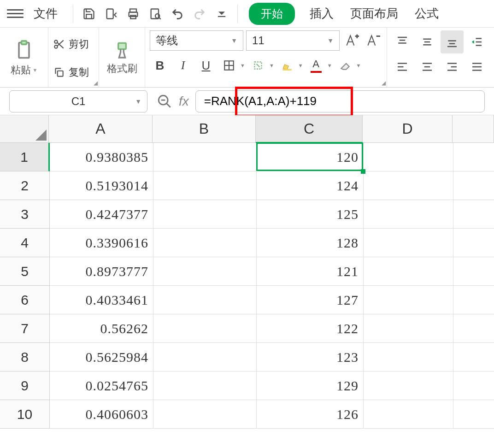  What do you see at coordinates (473, 129) in the screenshot?
I see `column-header` at bounding box center [473, 129].